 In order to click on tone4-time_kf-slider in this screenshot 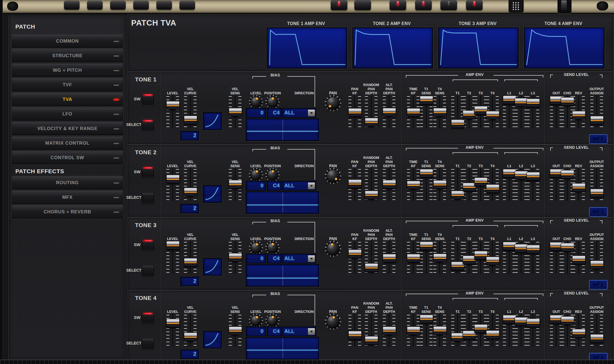, I will do `click(413, 330)`.